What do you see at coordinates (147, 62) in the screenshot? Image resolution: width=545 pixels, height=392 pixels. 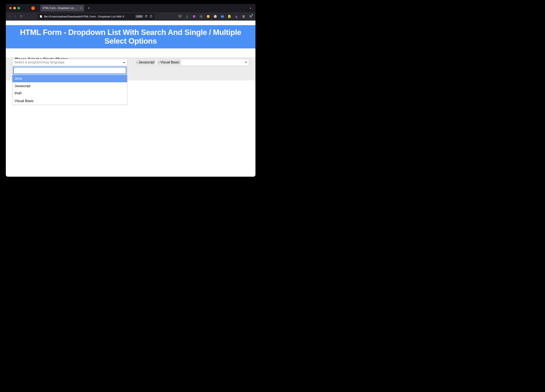 I see `chip-label: Javascript` at bounding box center [147, 62].